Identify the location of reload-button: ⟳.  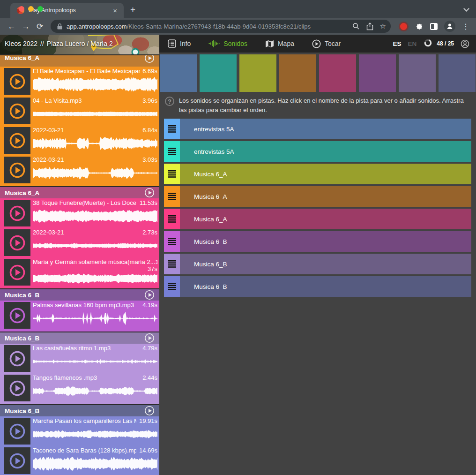
(40, 26).